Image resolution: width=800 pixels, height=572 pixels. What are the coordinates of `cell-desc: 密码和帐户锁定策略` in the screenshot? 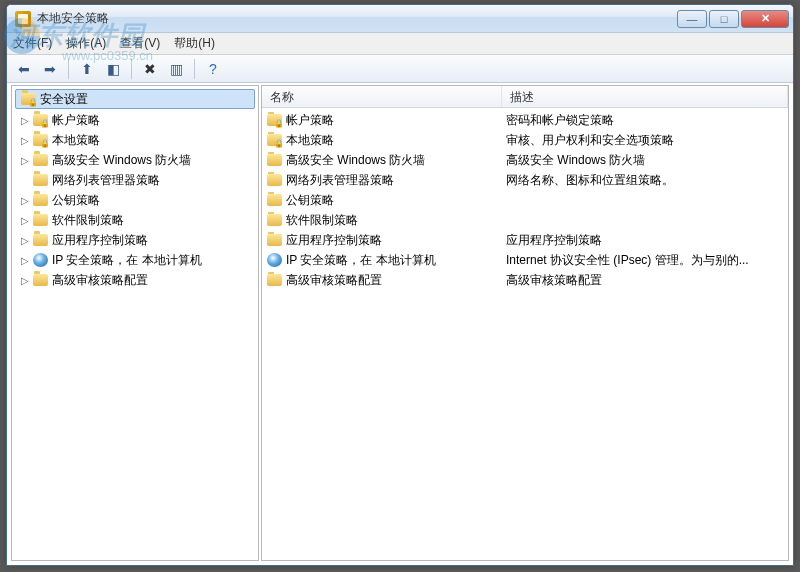 It's located at (645, 120).